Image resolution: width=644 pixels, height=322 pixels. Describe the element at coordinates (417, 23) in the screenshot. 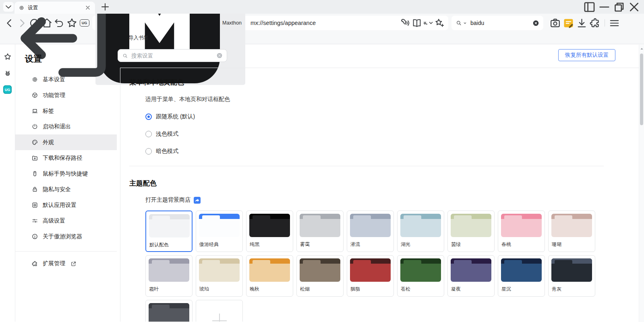

I see `book-icon` at that location.